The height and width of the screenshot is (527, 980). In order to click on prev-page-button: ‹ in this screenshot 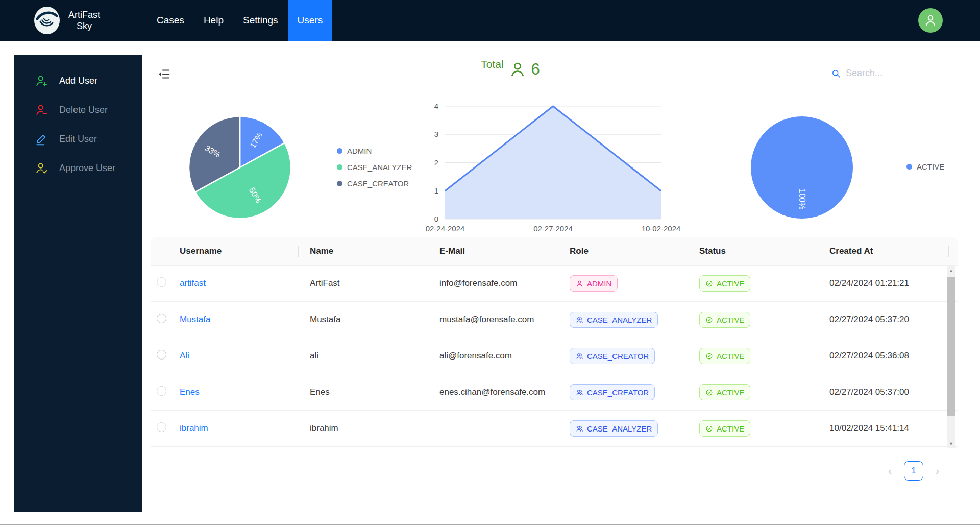, I will do `click(890, 471)`.